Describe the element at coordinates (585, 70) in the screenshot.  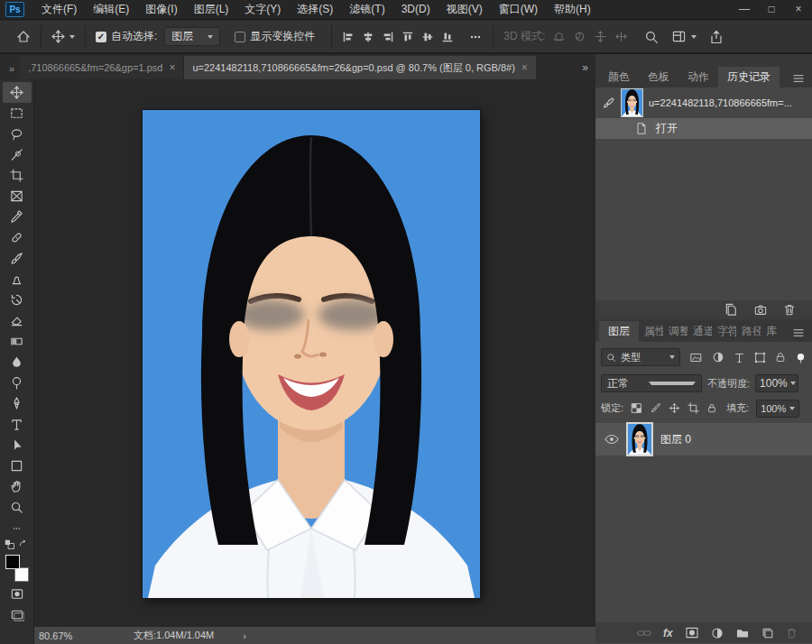
I see `hidden-tabs-right-button: »` at that location.